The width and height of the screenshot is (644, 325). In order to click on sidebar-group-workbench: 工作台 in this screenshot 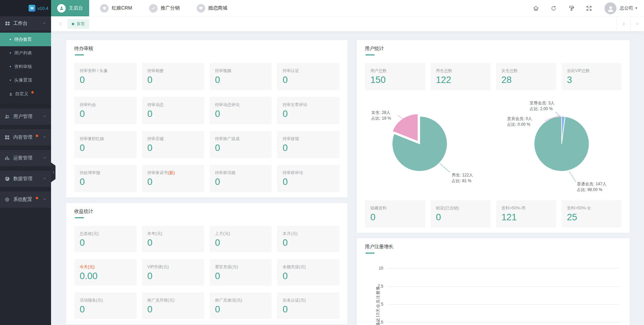, I will do `click(26, 23)`.